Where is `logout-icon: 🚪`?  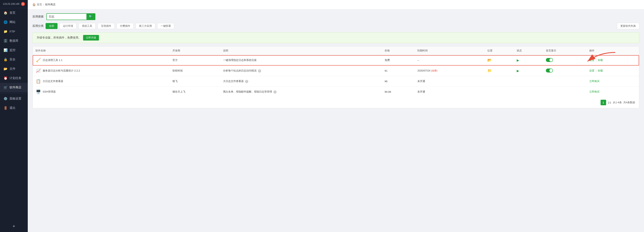
logout-icon: 🚪 is located at coordinates (6, 108).